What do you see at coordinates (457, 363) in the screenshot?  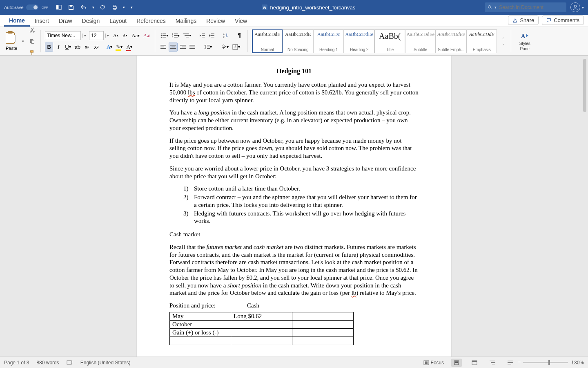 I see `print-layout-view-icon` at bounding box center [457, 363].